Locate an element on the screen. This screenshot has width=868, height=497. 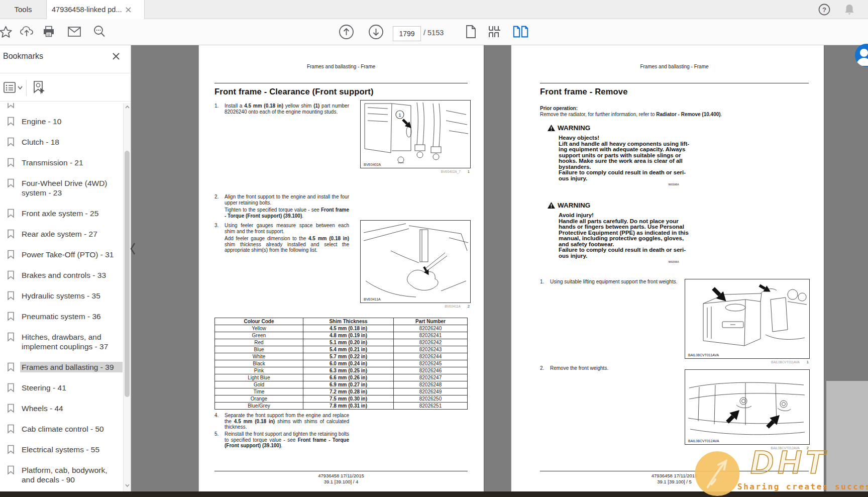
bookmarks-close-icon is located at coordinates (117, 57).